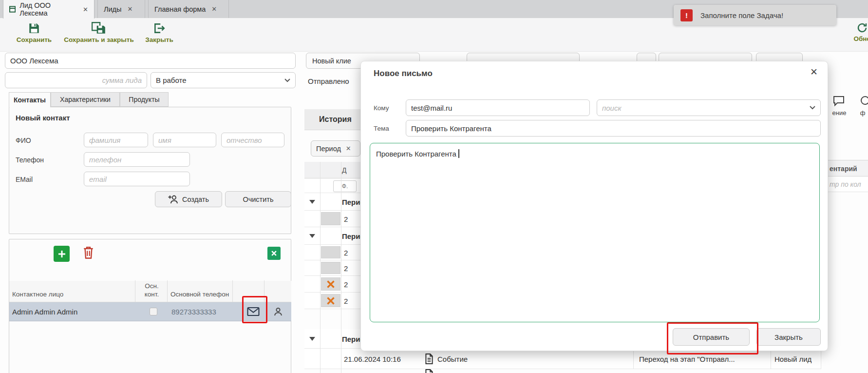 The image size is (868, 373). What do you see at coordinates (144, 99) in the screenshot?
I see `tab-products: Продукты` at bounding box center [144, 99].